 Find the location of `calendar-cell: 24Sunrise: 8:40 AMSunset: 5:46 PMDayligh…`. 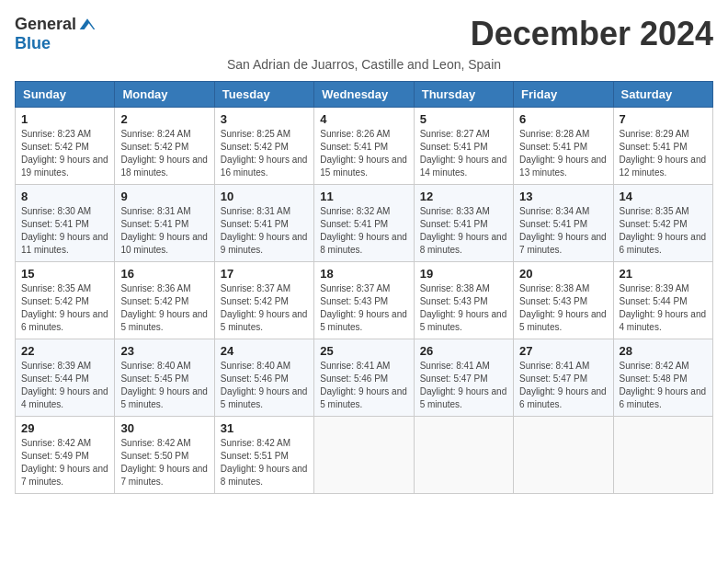

calendar-cell: 24Sunrise: 8:40 AMSunset: 5:46 PMDayligh… is located at coordinates (264, 378).